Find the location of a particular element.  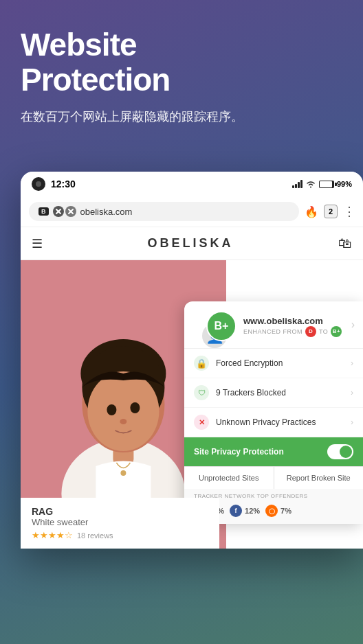

encryption-icon: 🔒 is located at coordinates (201, 363).